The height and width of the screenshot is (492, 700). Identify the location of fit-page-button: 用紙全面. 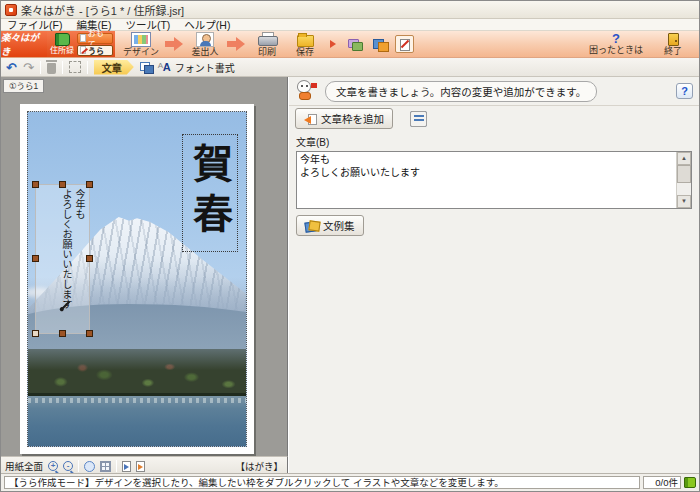
(24, 466).